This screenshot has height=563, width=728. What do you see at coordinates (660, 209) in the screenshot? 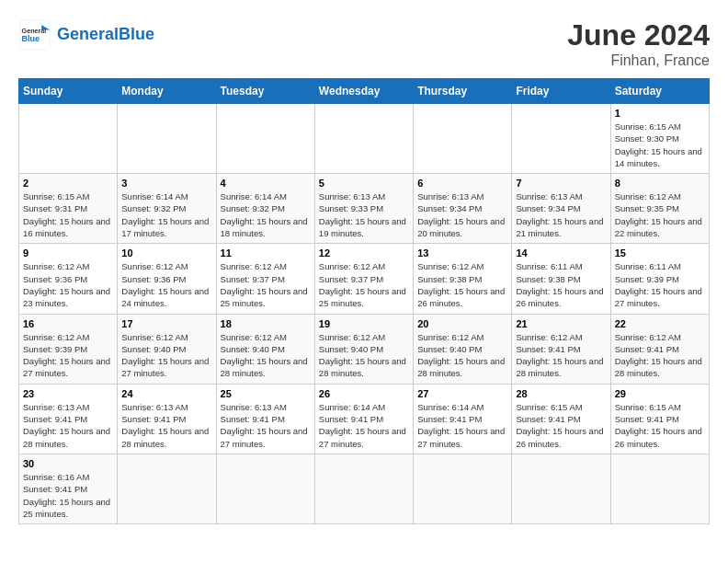
I see `calendar-cell: 8 Sunrise: 6:12 AM Sunset: 9:35 PM Dayli…` at bounding box center [660, 209].